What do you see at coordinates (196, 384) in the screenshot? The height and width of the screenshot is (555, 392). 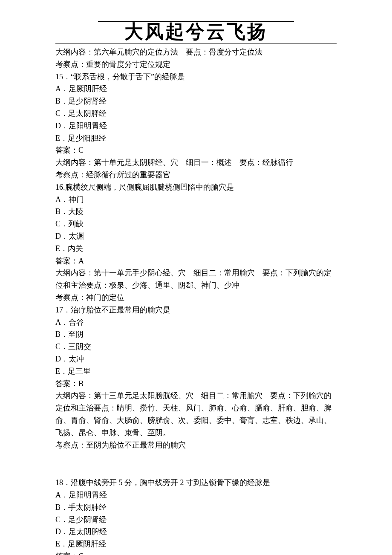 I see `q17-answer: 答案：B` at bounding box center [196, 384].